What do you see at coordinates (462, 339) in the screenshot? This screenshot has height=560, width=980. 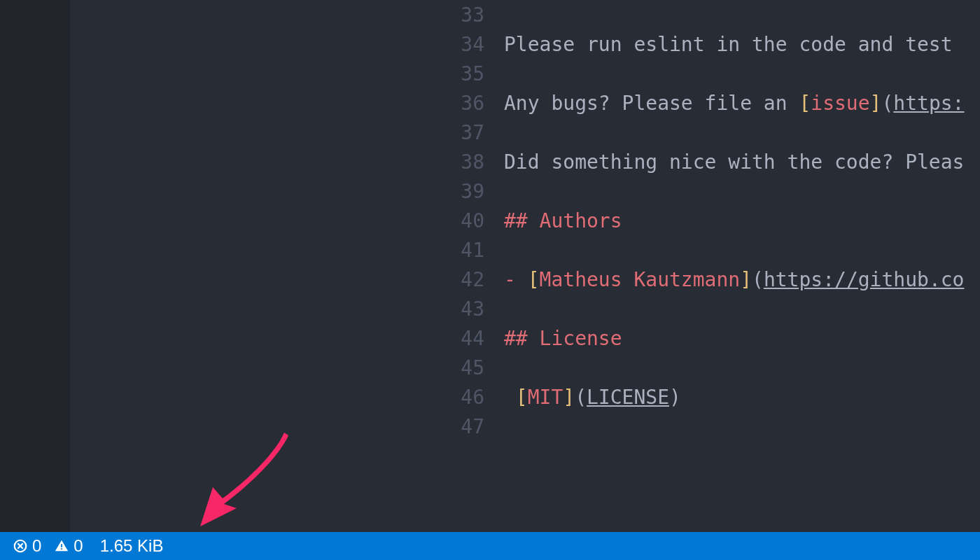 I see `line-number: 44` at bounding box center [462, 339].